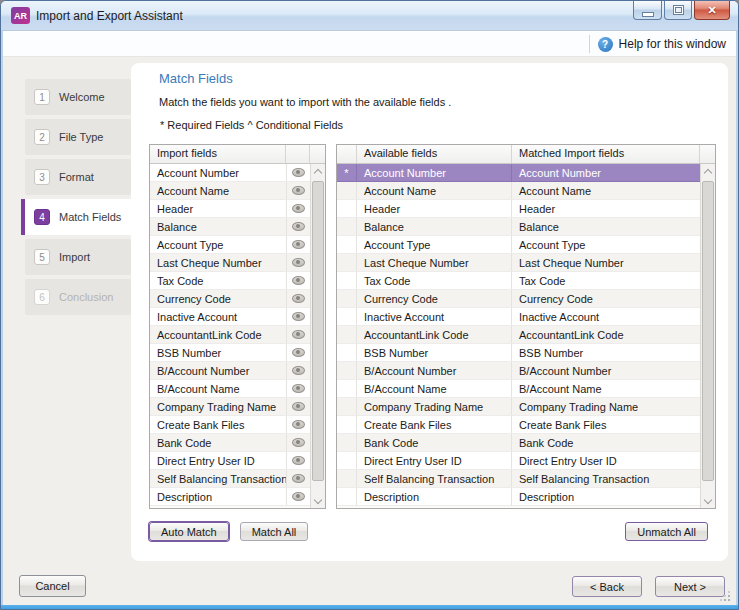 The image size is (739, 610). What do you see at coordinates (318, 336) in the screenshot?
I see `import-table-scrollbar` at bounding box center [318, 336].